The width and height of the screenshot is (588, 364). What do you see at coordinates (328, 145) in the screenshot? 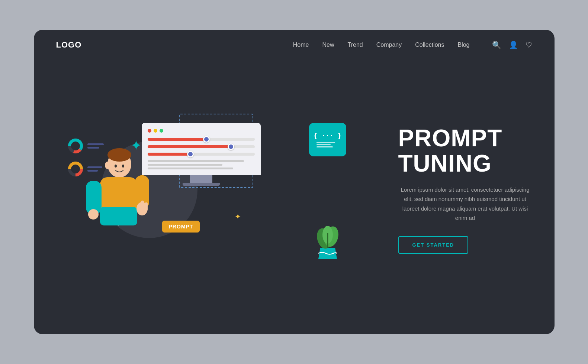
I see `code-lines` at bounding box center [328, 145].